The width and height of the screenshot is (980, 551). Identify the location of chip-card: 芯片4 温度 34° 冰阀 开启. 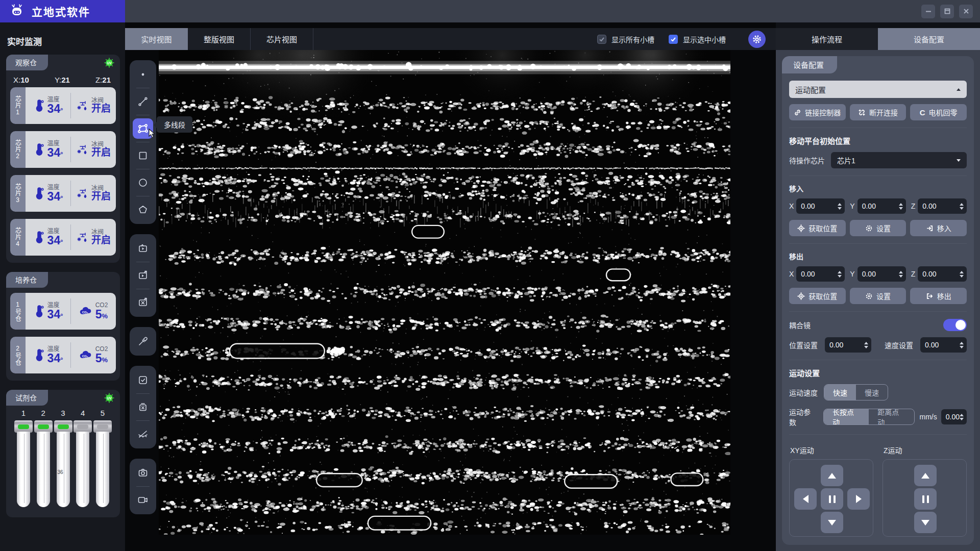
(63, 237).